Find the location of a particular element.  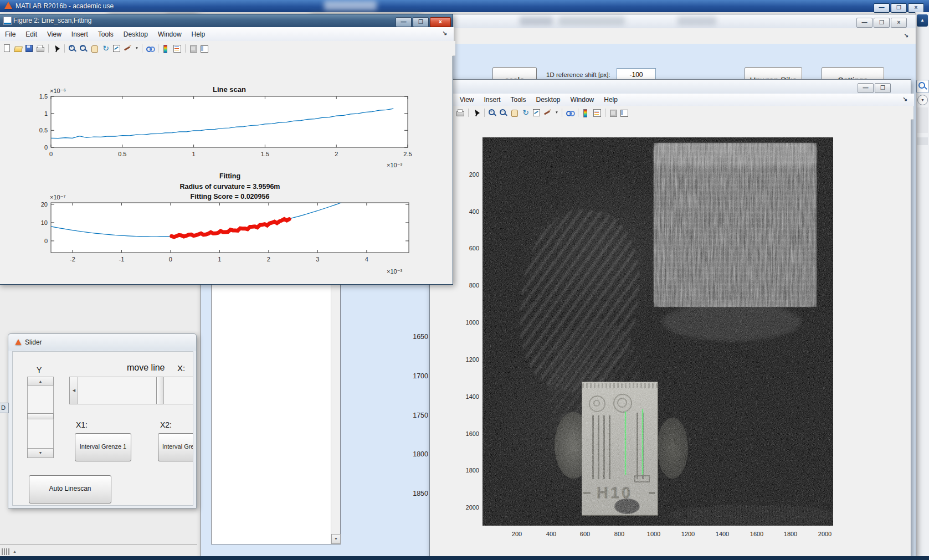

figure2-menubar: FileEditViewInsertToolsDesktopWindowHelp is located at coordinates (227, 34).